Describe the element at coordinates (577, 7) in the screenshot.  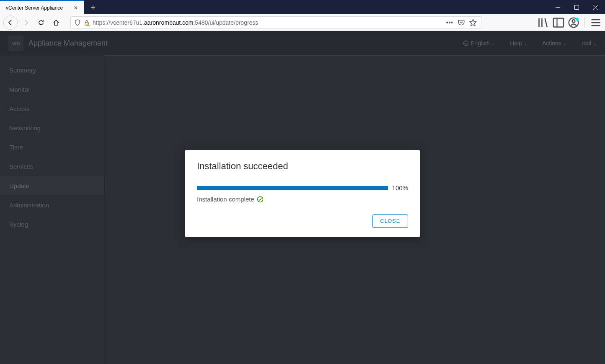
I see `window-maximize-button` at that location.